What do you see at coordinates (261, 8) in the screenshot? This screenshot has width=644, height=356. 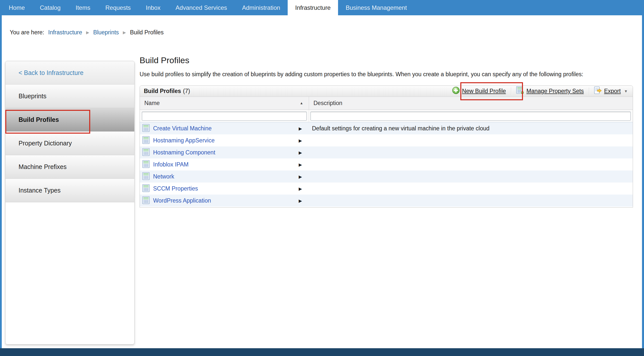 I see `nav-tab-administration: Administration` at bounding box center [261, 8].